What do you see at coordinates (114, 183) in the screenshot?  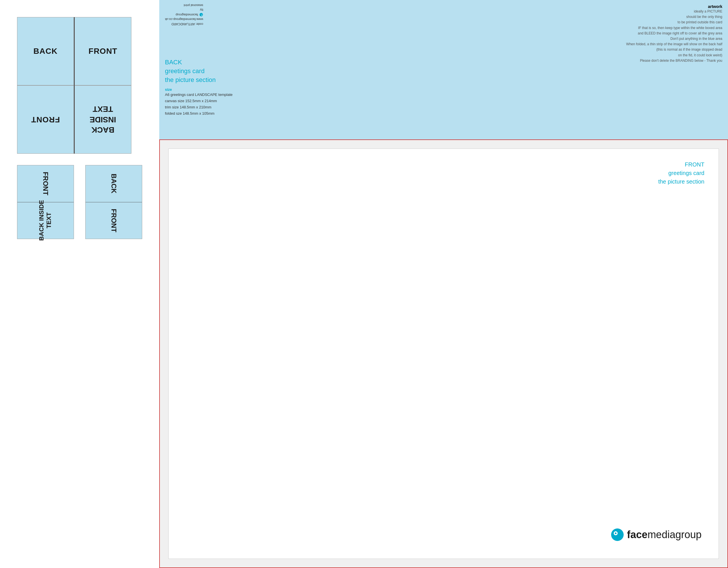 I see `portrait-right-top-label: BACK` at bounding box center [114, 183].